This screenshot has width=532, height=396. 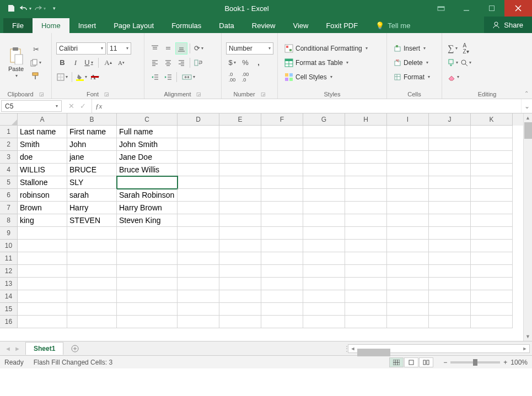 I want to click on row-header-10: 10, so click(x=9, y=246).